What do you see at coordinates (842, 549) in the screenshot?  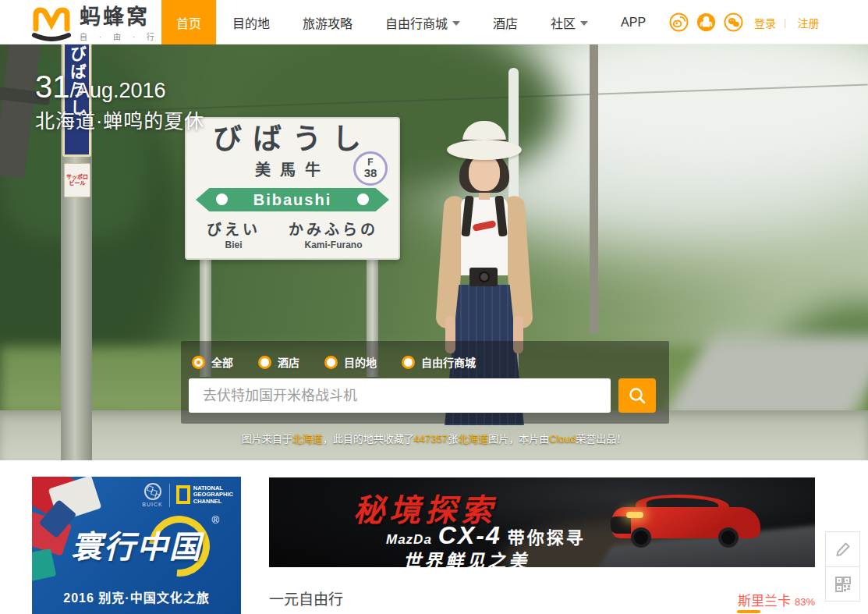 I see `edit-button` at bounding box center [842, 549].